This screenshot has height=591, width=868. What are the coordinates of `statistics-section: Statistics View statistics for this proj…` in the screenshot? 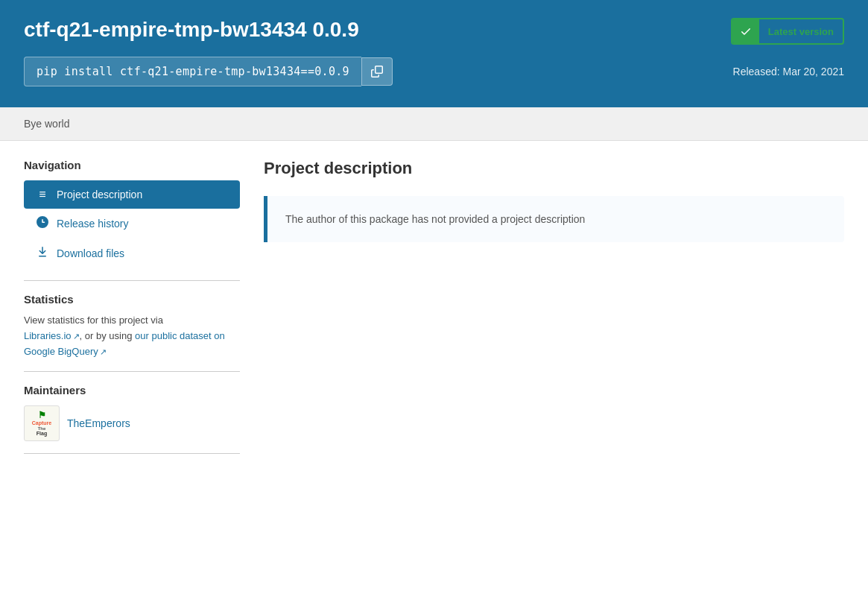 It's located at (132, 326).